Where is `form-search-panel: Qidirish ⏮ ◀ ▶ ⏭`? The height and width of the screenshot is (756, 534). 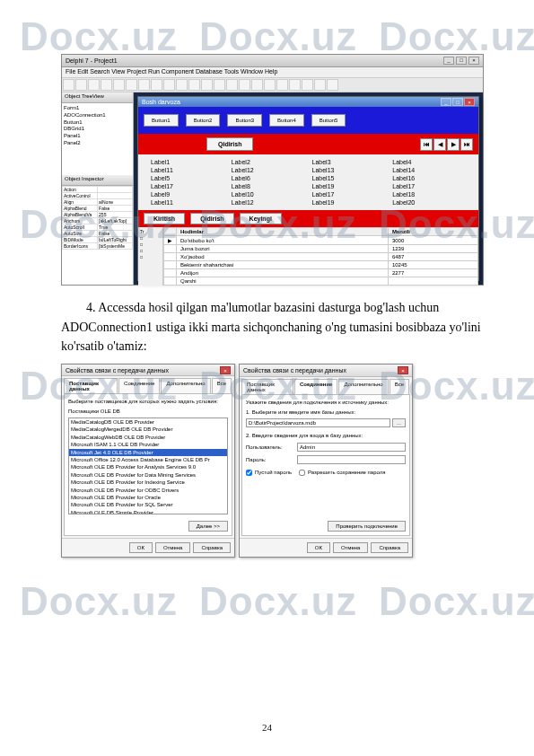 form-search-panel: Qidirish ⏮ ◀ ▶ ⏭ is located at coordinates (309, 144).